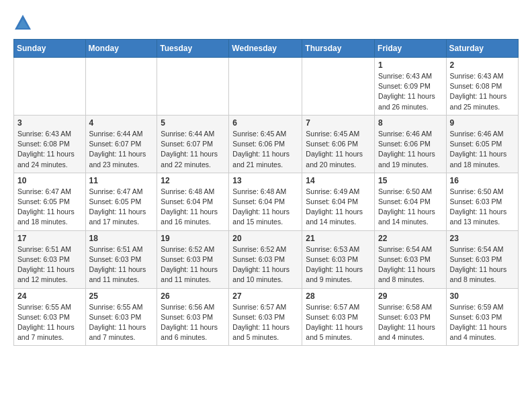  I want to click on day-info: Sunrise: 6:50 AMSunset: 6:03 PMDaylight:…, so click(482, 207).